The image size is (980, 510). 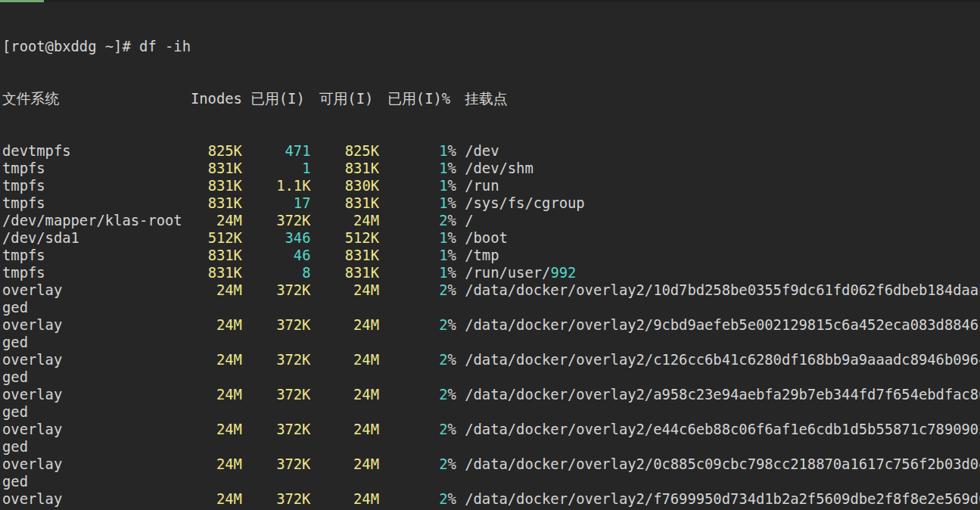 What do you see at coordinates (491, 186) in the screenshot?
I see `terminal-line: tmpfs 831K 1.1K 830K 1% /run` at bounding box center [491, 186].